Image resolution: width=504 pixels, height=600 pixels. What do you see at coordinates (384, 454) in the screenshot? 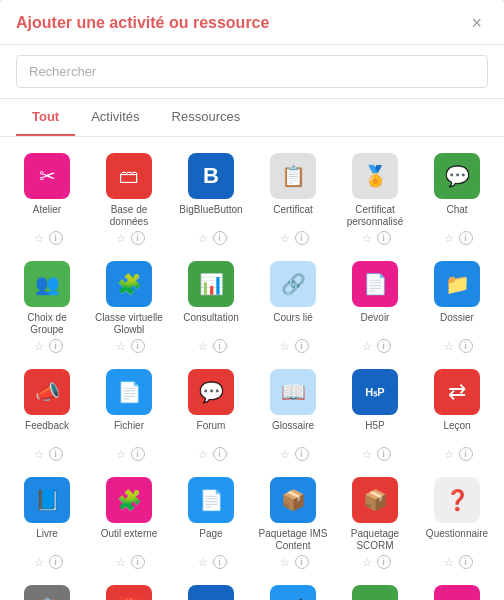
I see `info-button-16: i` at bounding box center [384, 454].